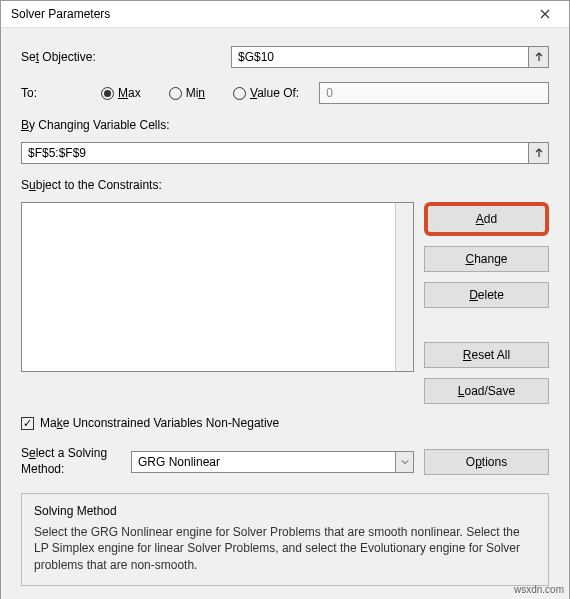  What do you see at coordinates (486, 219) in the screenshot?
I see `add-button: Add` at bounding box center [486, 219].